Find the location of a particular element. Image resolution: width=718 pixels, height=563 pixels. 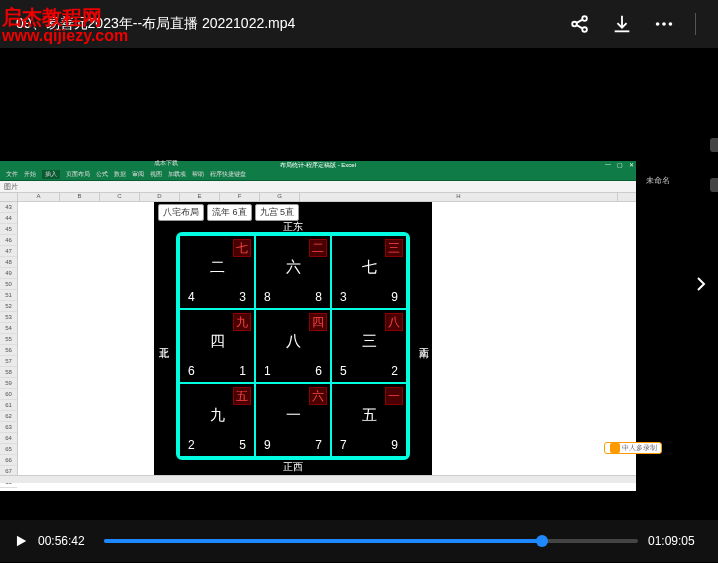

cell-bottom-right: 7 is located at coordinates (318, 445).